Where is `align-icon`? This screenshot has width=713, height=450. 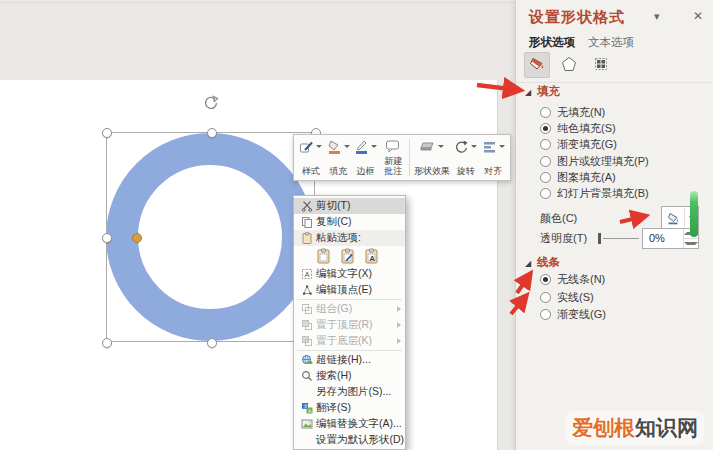 align-icon is located at coordinates (490, 148).